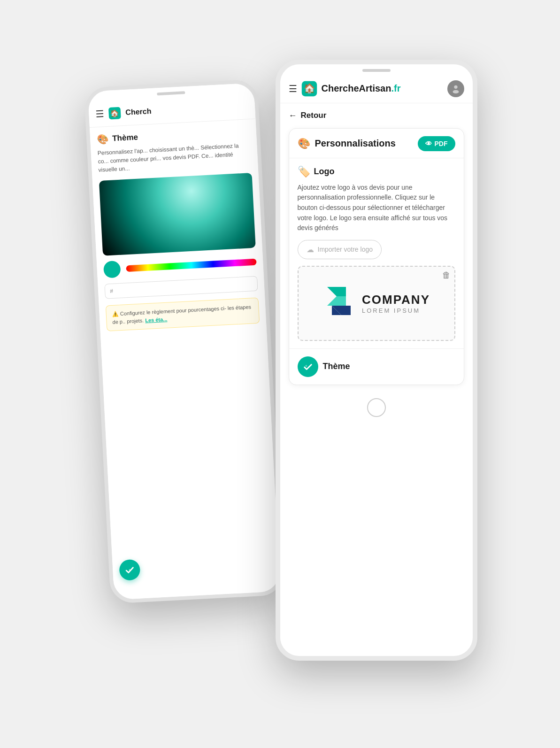 The height and width of the screenshot is (748, 560). I want to click on logo-section-heading: 🏷️ Logo, so click(376, 172).